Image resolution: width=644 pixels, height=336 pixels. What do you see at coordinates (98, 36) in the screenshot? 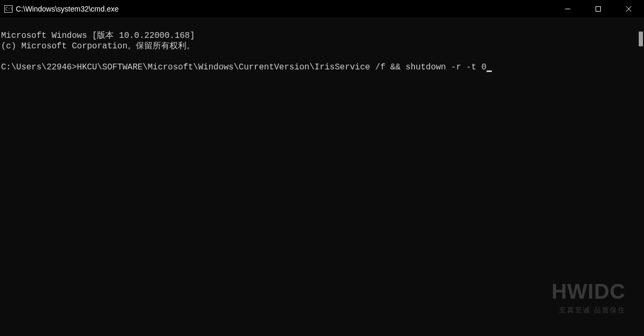
I see `terminal-line-version: Microsoft Windows [版本 10.0.22000.168]` at bounding box center [98, 36].